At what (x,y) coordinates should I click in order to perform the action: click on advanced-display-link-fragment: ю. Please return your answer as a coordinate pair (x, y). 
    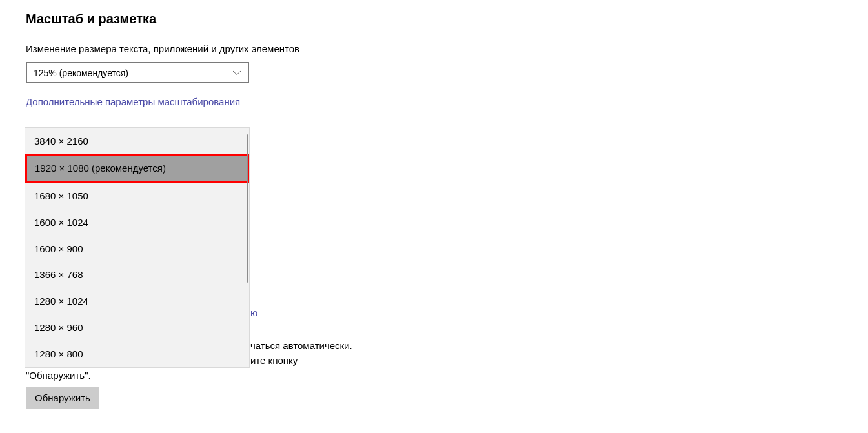
    Looking at the image, I should click on (254, 312).